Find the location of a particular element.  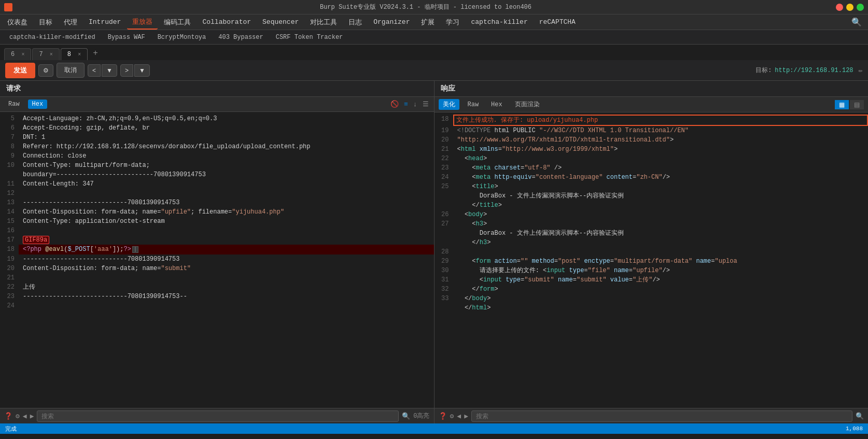

response-tab-render: 页面渲染 is located at coordinates (527, 105).